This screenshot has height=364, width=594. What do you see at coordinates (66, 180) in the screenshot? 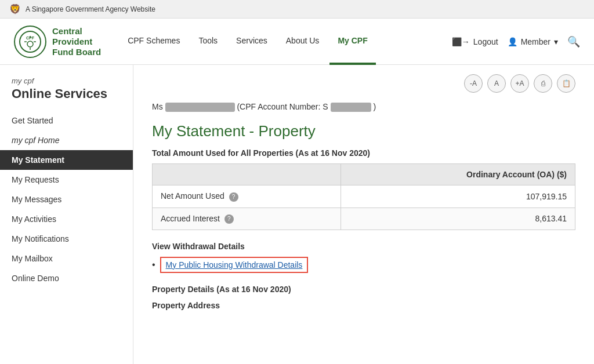
I see `sidebar-item-my-requests: My Requests` at bounding box center [66, 180].